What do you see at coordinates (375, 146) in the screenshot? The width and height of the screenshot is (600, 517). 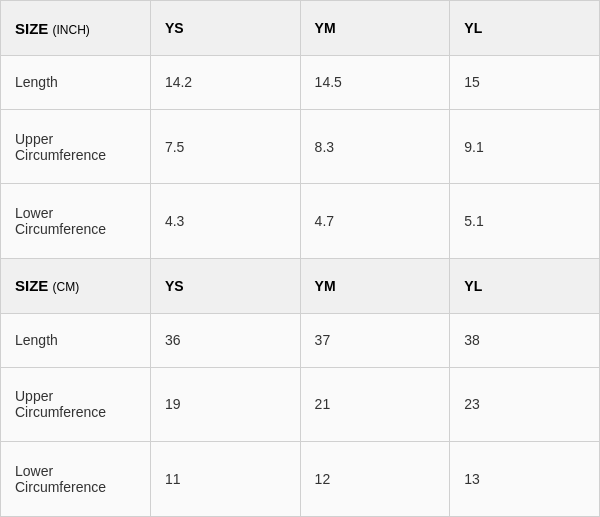 I see `inch-upper-circ-ym: 8.3` at bounding box center [375, 146].